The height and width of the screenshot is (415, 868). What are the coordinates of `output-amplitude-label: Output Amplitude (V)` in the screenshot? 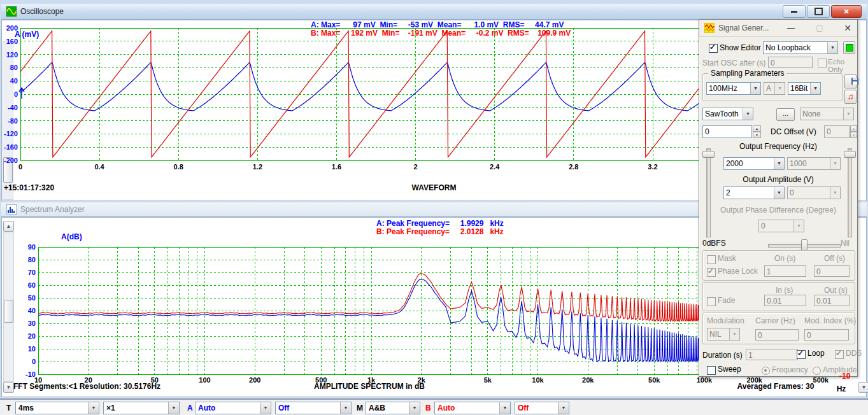 It's located at (778, 179).